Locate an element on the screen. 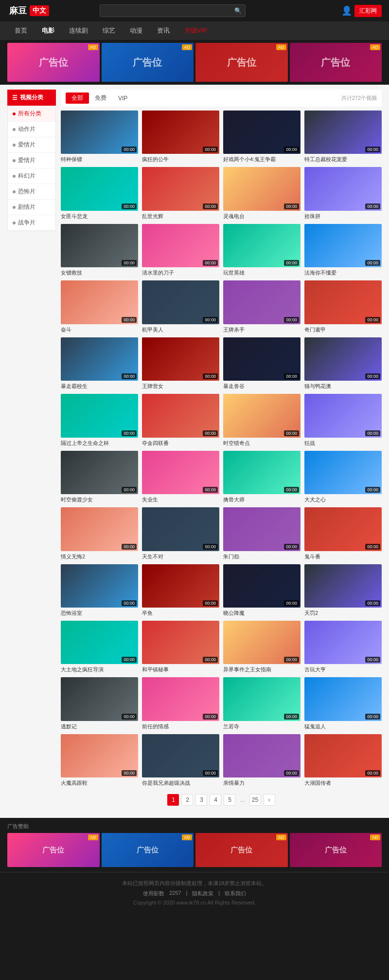 Image resolution: width=389 pixels, height=980 pixels. video-card: 00:00 猛鬼追人 is located at coordinates (343, 703).